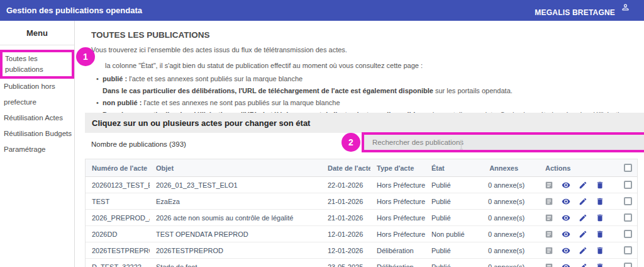 The image size is (644, 267). What do you see at coordinates (367, 50) in the screenshot?
I see `intro-text: Vous trouverez ici l'ensemble des actes …` at bounding box center [367, 50].